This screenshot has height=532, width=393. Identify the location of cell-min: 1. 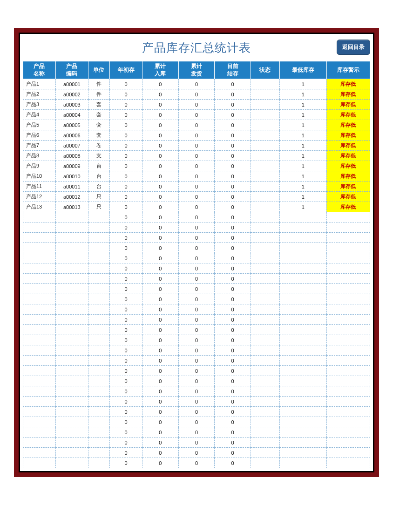
(303, 146).